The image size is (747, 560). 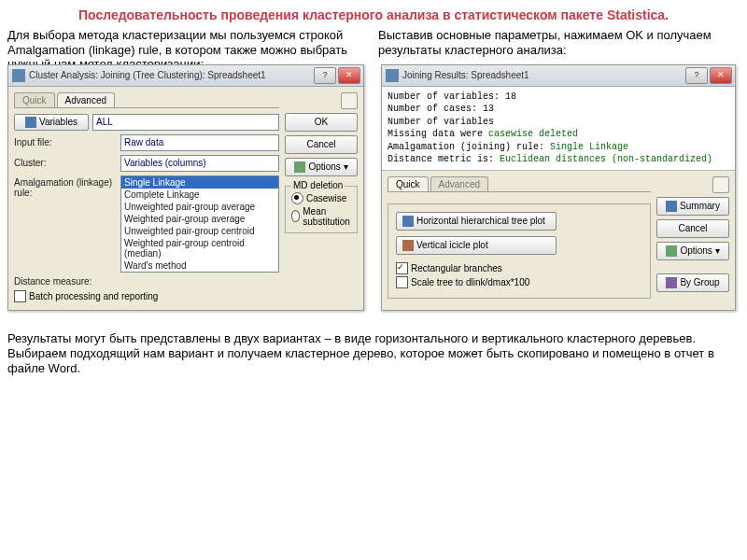 What do you see at coordinates (321, 209) in the screenshot?
I see `md-deletion-group: MD deletion Casewise Mean substitution` at bounding box center [321, 209].